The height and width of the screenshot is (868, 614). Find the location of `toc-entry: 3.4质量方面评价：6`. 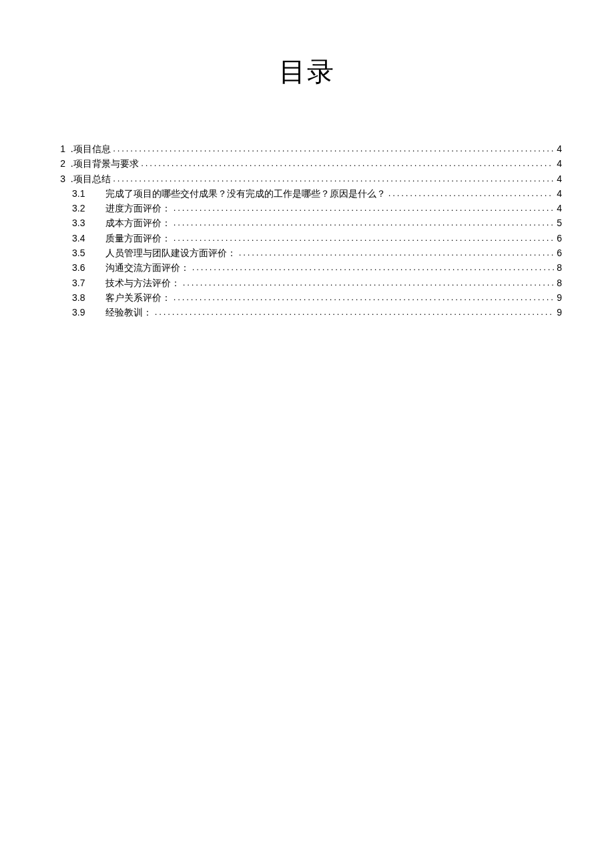

toc-entry: 3.4质量方面评价：6 is located at coordinates (307, 239).